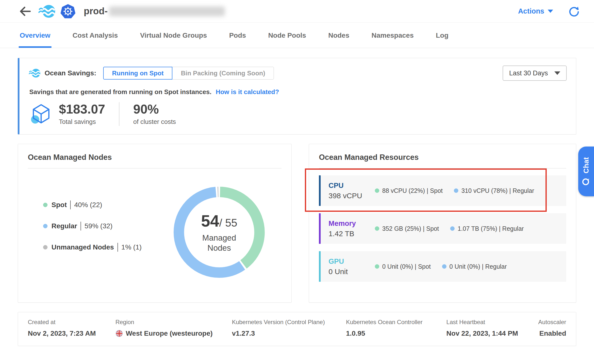 The height and width of the screenshot is (364, 594). What do you see at coordinates (35, 35) in the screenshot?
I see `tab-overview: Overview` at bounding box center [35, 35].